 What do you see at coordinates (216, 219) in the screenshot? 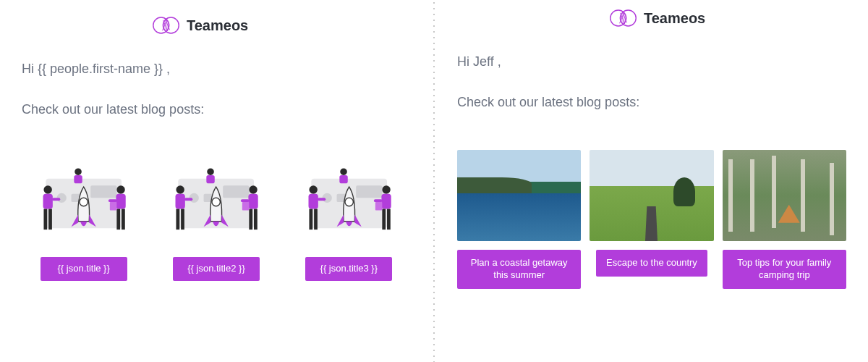
I see `blog-card: {{ json.title2 }}` at bounding box center [216, 219].